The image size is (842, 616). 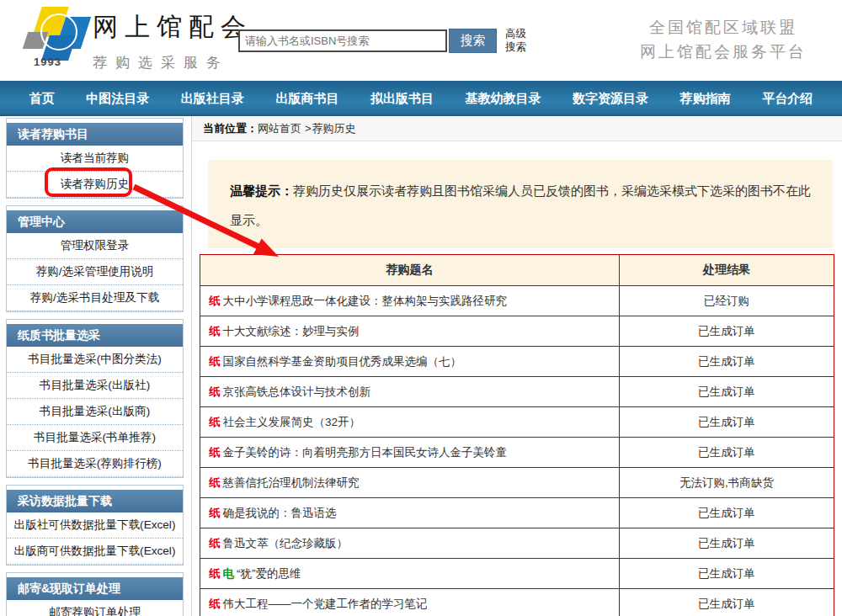 What do you see at coordinates (410, 422) in the screenshot?
I see `book-title-cell: 纸社会主义发展简史（32开）` at bounding box center [410, 422].